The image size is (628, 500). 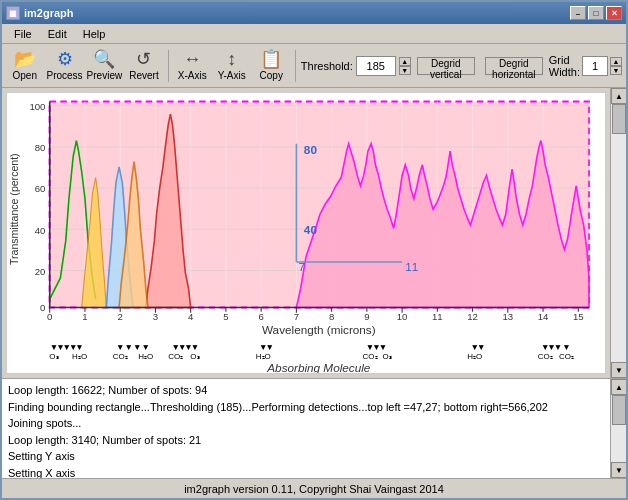 I want to click on degrid-horizontal-label: Degrid, so click(x=514, y=64).